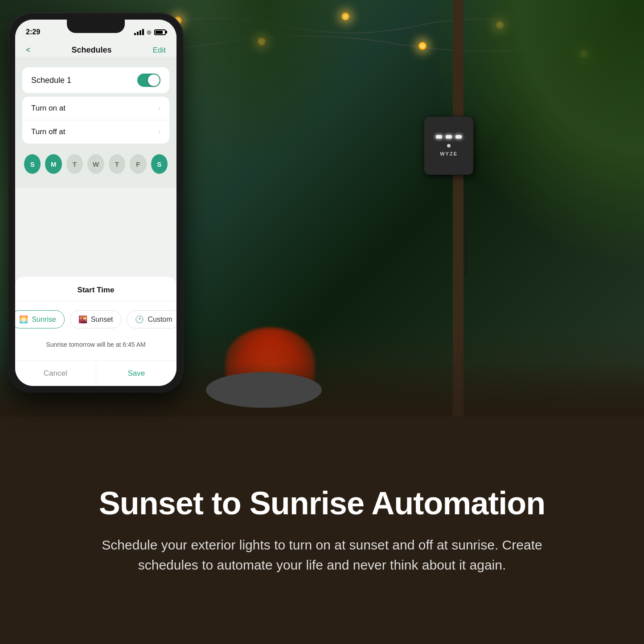  What do you see at coordinates (56, 373) in the screenshot?
I see `cancel-button: Cancel` at bounding box center [56, 373].